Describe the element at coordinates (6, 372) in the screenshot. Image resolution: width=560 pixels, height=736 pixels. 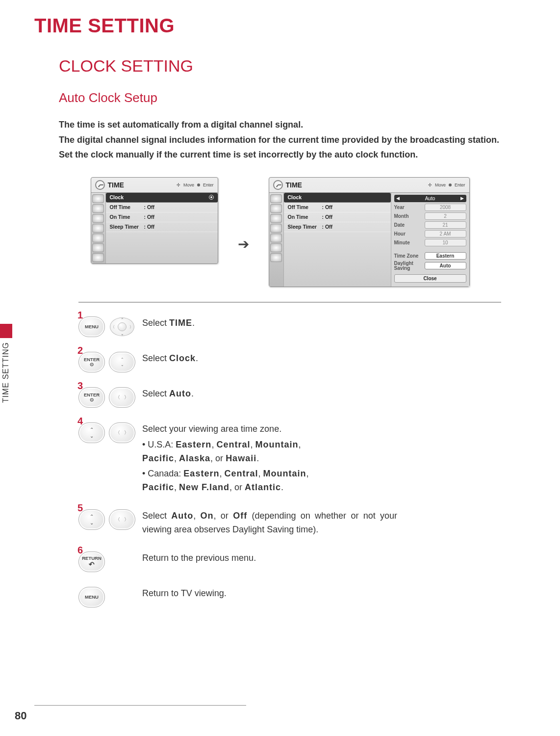
I see `side-tab-label: TIME SETTING` at that location.